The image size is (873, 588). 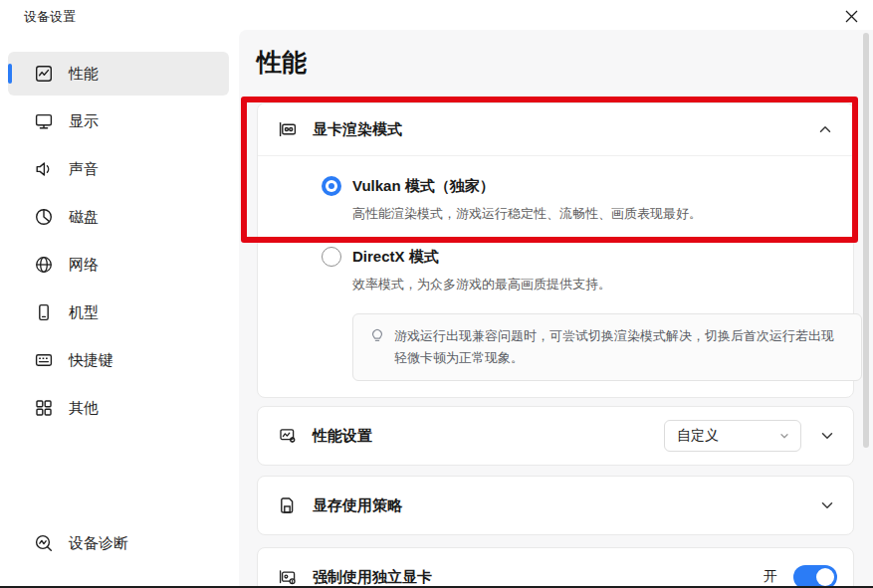 I want to click on sidebar-item-label: 其他, so click(x=84, y=408).